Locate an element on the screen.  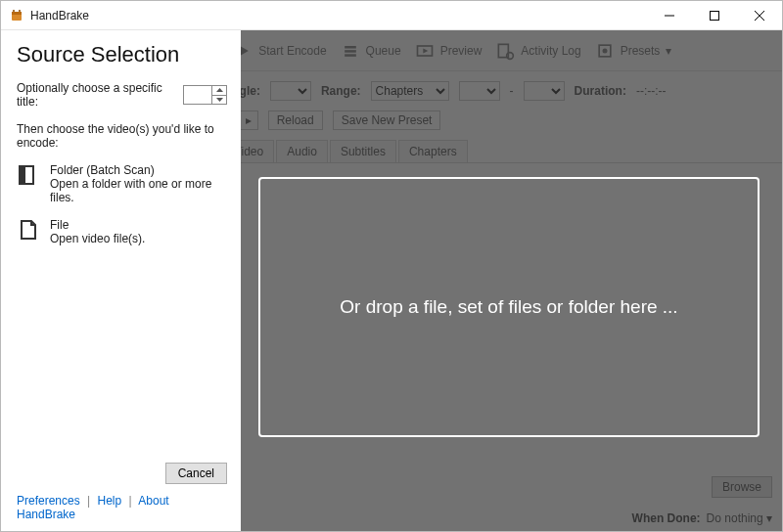
folder-title: Folder (Batch Scan) is located at coordinates (139, 170).